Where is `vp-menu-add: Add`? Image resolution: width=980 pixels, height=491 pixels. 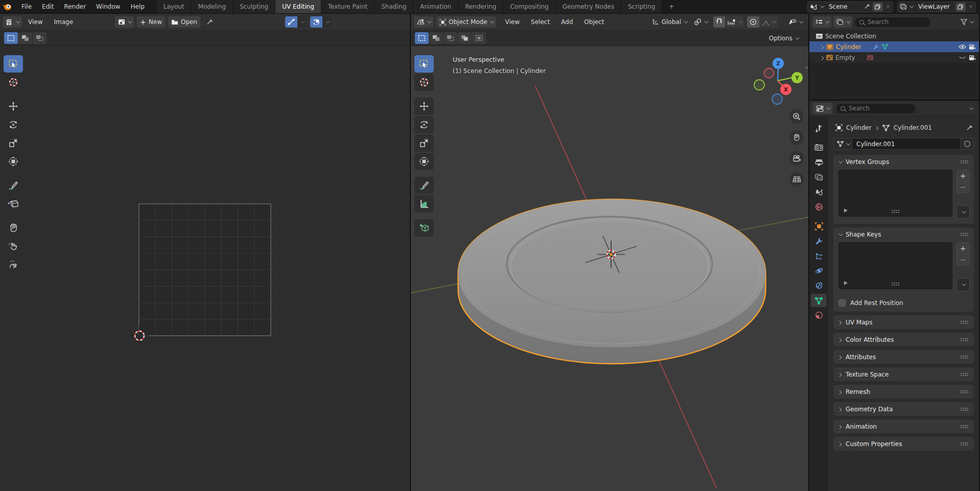 vp-menu-add: Add is located at coordinates (567, 22).